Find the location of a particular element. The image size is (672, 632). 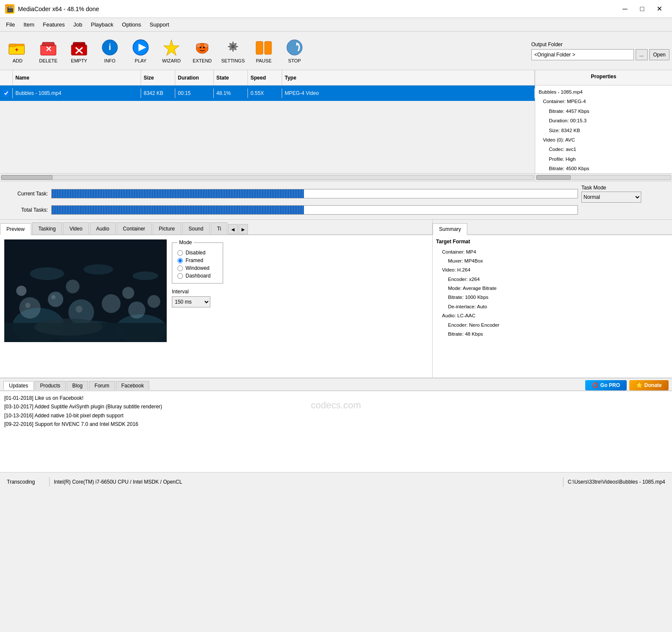

interval-label: Interval is located at coordinates (197, 292).